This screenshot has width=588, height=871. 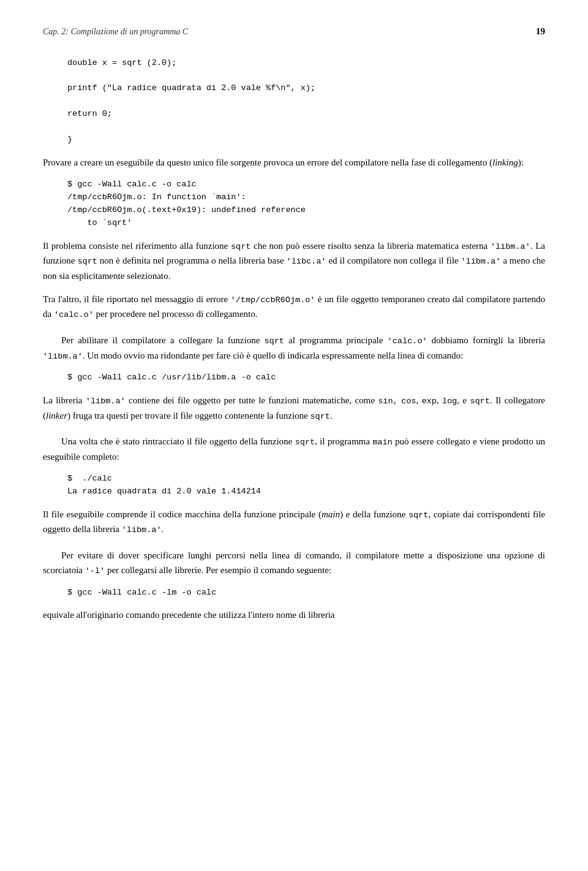 I want to click on para3-text1: Tra l'altro, il file riportato nel messa…, so click(x=137, y=299).